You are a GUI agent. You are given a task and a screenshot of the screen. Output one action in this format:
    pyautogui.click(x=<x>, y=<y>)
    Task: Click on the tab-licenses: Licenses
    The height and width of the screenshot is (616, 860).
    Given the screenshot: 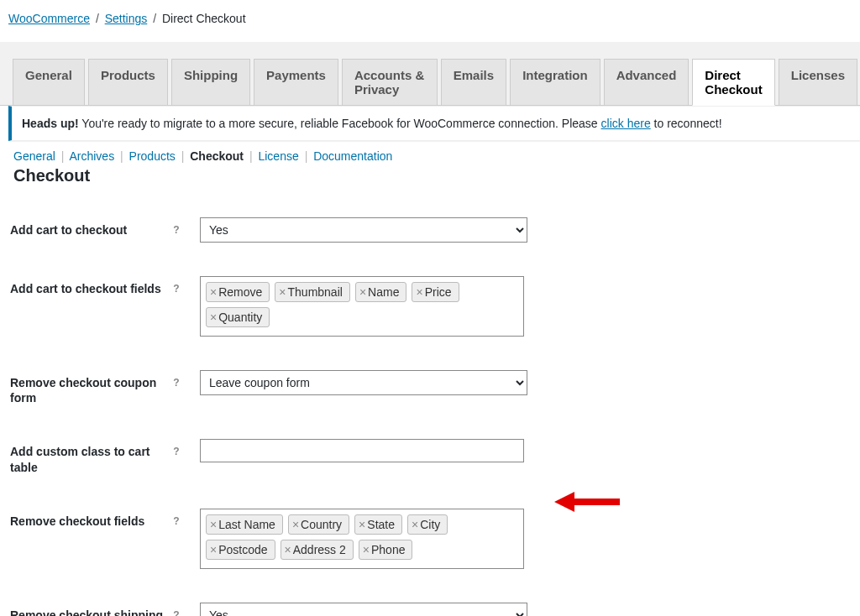 What is the action you would take?
    pyautogui.click(x=818, y=82)
    